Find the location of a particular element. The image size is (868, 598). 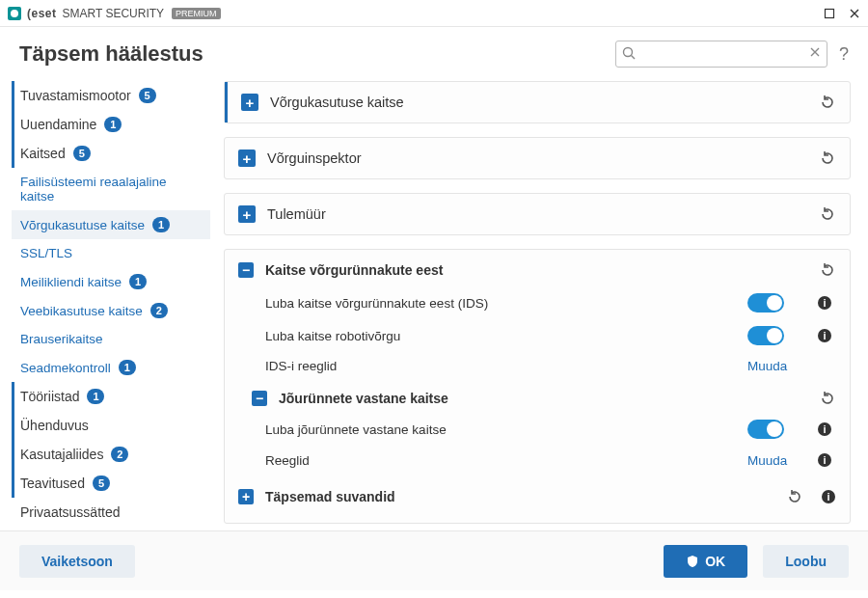

window-maximize-icon is located at coordinates (829, 14).